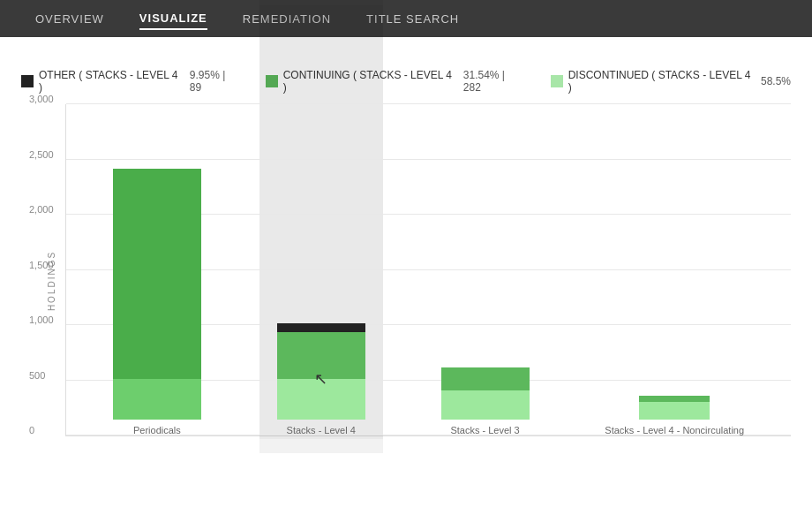  I want to click on bar-label-3: Stacks - Level 4 - Noncirculating, so click(674, 430).